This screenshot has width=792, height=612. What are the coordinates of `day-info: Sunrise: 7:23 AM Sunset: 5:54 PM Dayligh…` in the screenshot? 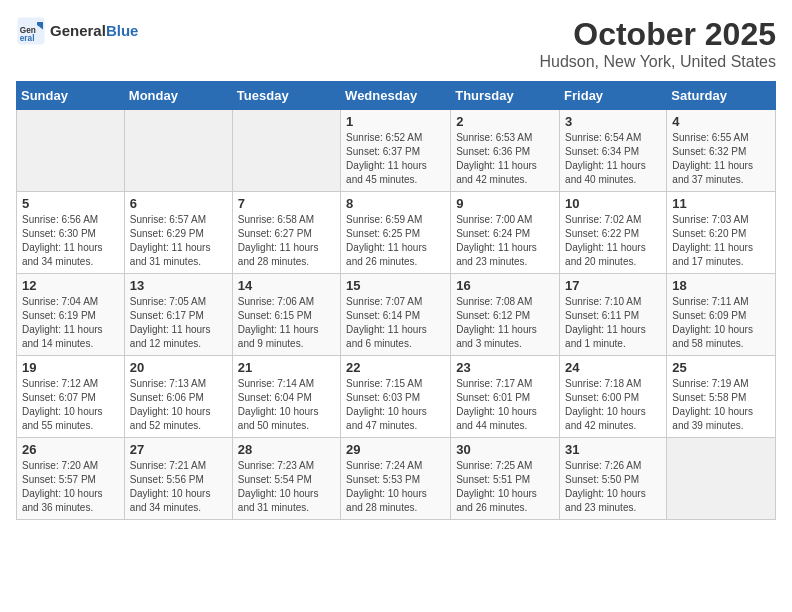 It's located at (286, 487).